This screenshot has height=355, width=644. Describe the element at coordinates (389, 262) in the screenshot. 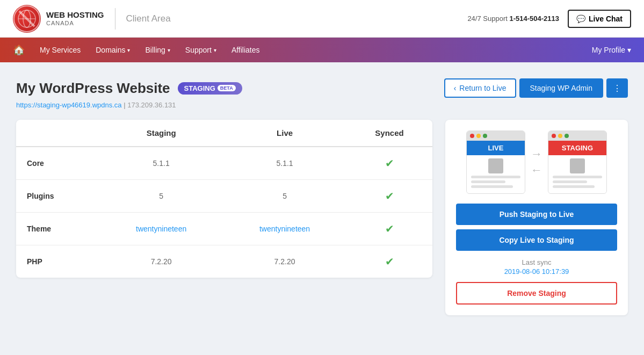

I see `row-synced-php: ✔` at that location.